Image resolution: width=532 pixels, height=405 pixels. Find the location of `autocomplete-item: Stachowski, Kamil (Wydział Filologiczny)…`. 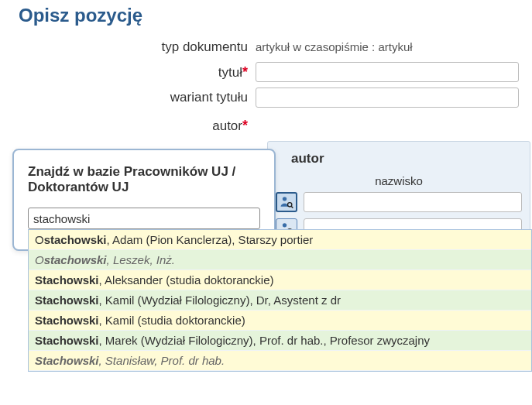

autocomplete-item: Stachowski, Kamil (Wydział Filologiczny)… is located at coordinates (280, 300).